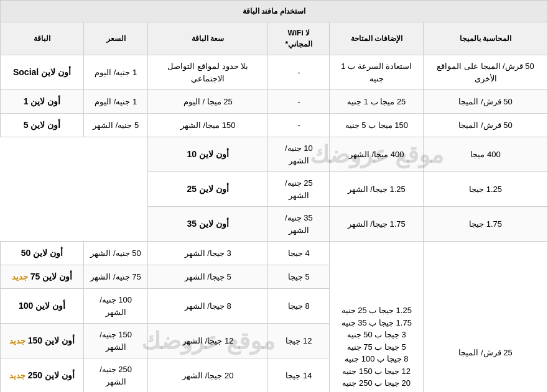 The image size is (548, 392). I want to click on cell-no-wifi: 4 جيجا, so click(299, 253).